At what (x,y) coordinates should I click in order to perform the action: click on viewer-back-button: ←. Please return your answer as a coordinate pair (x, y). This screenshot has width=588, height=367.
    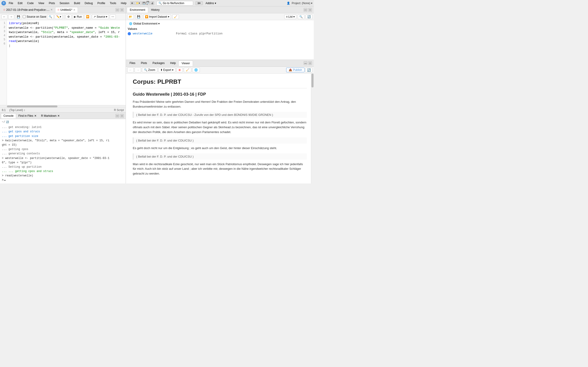
    Looking at the image, I should click on (130, 70).